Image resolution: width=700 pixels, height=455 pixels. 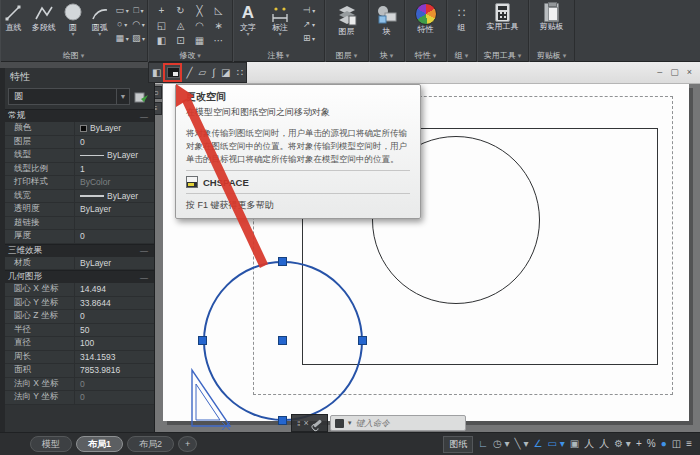 What do you see at coordinates (278, 56) in the screenshot?
I see `panel-title-annotate: 注释` at bounding box center [278, 56].